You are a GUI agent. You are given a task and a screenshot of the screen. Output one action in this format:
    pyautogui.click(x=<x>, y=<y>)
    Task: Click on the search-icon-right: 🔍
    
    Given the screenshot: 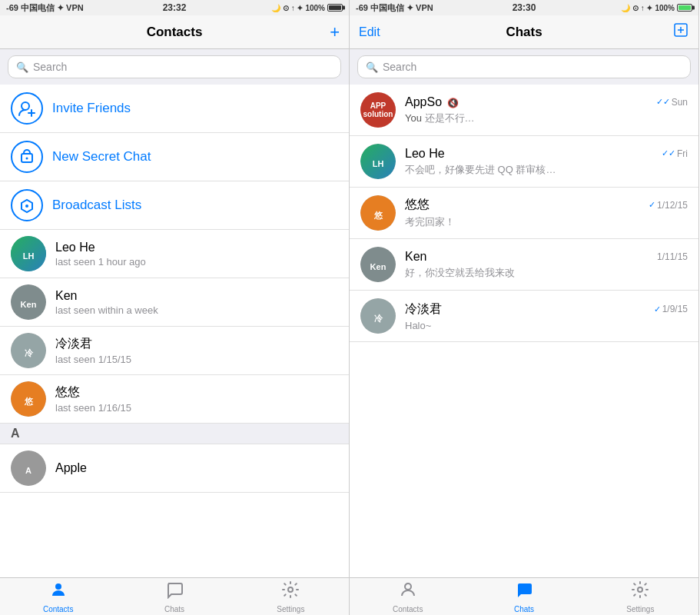 What is the action you would take?
    pyautogui.click(x=372, y=68)
    